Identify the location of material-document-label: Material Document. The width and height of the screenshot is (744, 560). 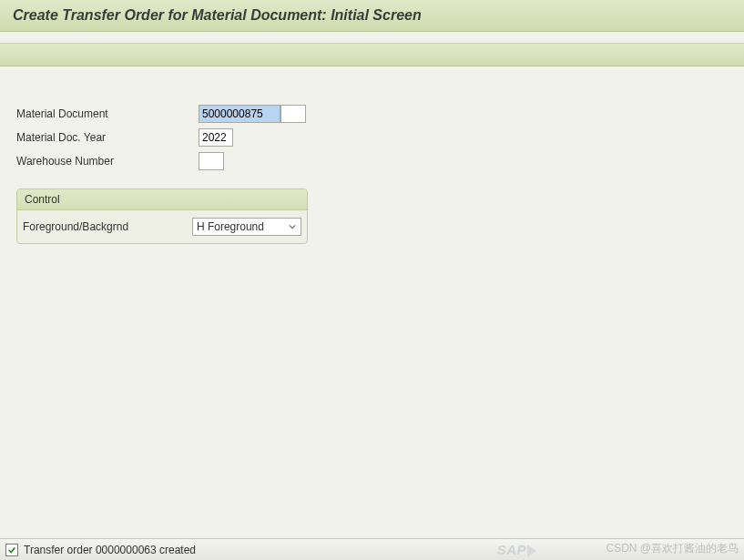
(107, 114).